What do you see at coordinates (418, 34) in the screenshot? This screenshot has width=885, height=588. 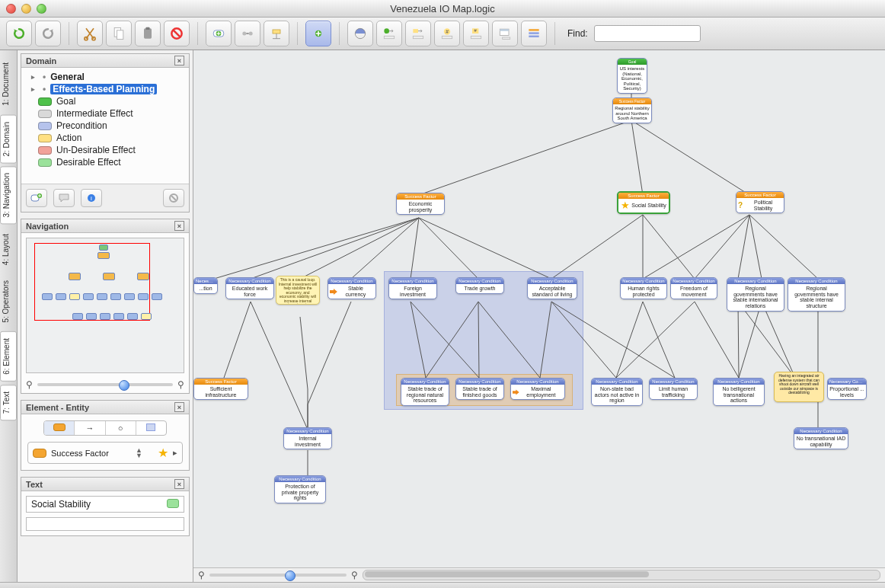 I see `yellow-flow-tool` at bounding box center [418, 34].